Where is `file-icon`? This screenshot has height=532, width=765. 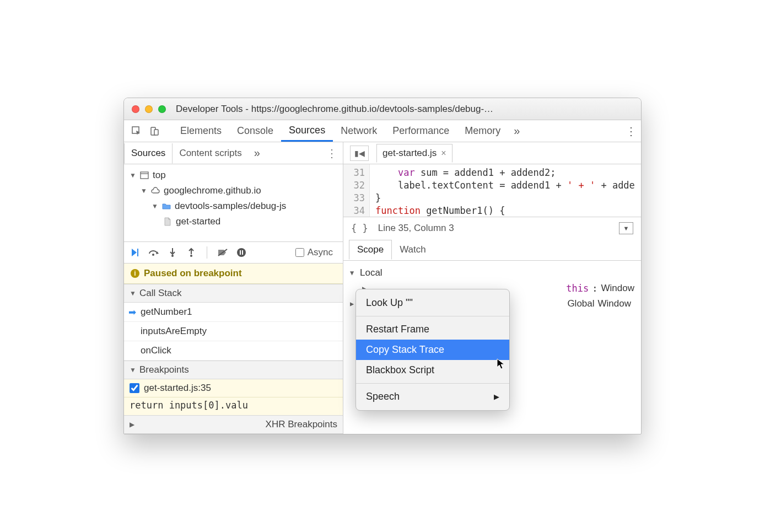
file-icon is located at coordinates (168, 222).